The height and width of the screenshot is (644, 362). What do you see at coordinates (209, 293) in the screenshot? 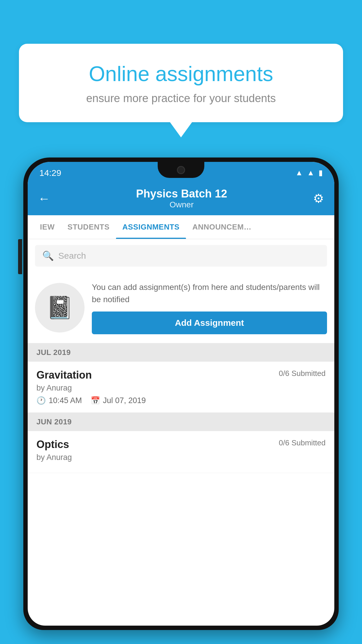
I see `promo-text: You can add assignment(s) from here and …` at bounding box center [209, 293].